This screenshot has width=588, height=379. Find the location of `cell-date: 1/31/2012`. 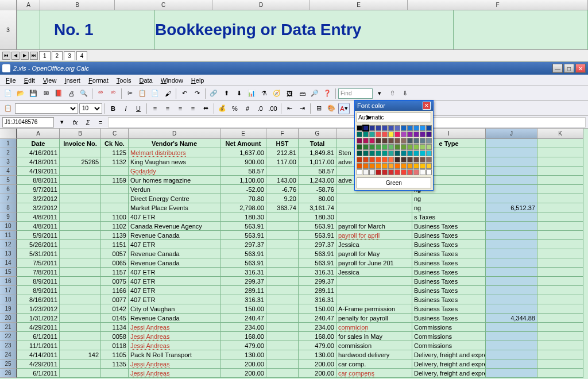

cell-date: 1/31/2012 is located at coordinates (38, 318).